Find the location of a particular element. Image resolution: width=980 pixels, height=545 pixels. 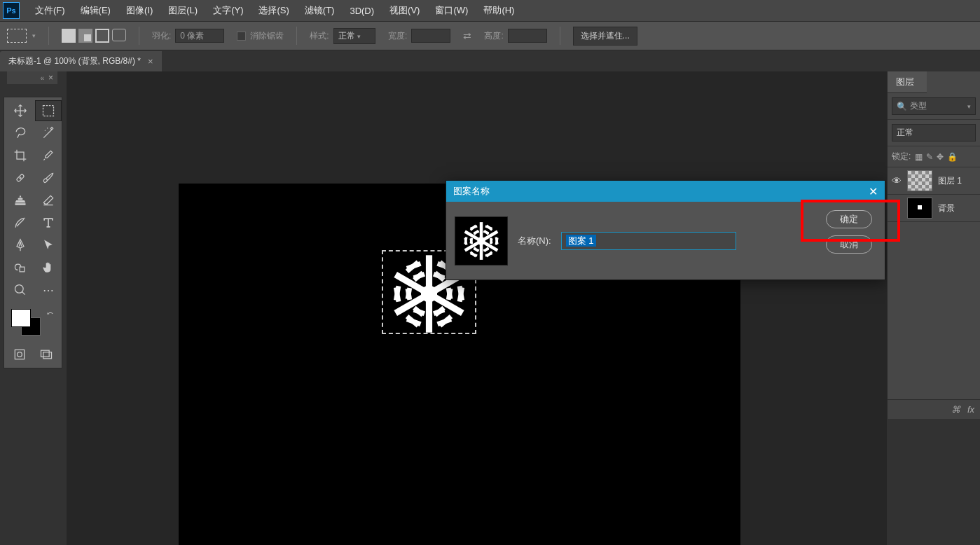

eraser-tool is located at coordinates (48, 200).